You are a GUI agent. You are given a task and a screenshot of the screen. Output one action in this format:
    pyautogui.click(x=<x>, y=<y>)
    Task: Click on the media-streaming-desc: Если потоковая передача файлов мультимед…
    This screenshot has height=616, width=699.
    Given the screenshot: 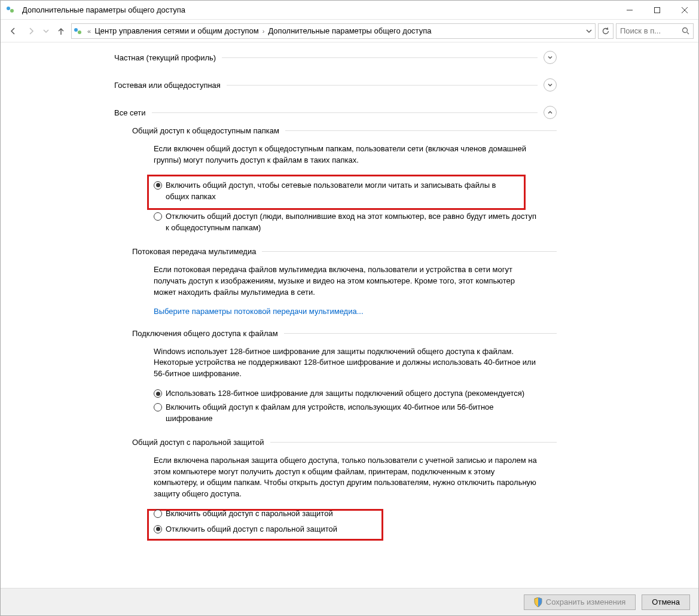 What is the action you would take?
    pyautogui.click(x=346, y=281)
    